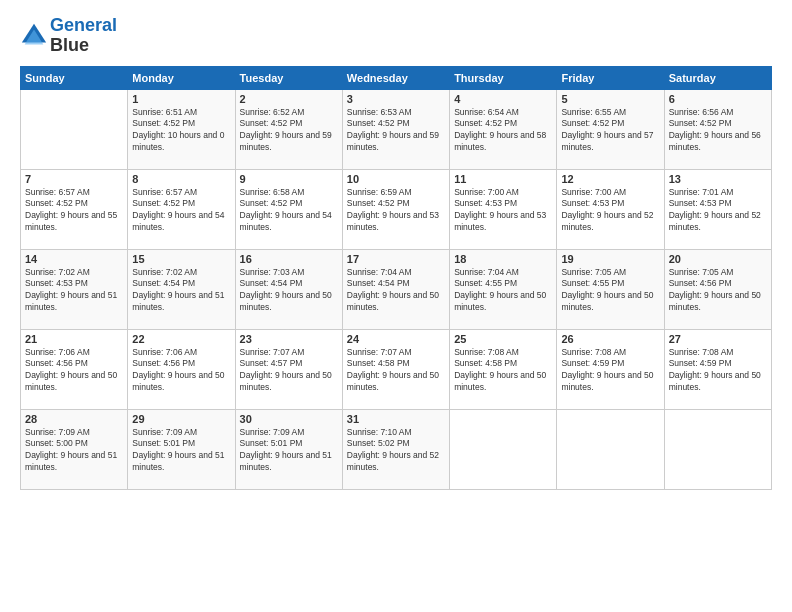 The width and height of the screenshot is (792, 612). What do you see at coordinates (396, 99) in the screenshot?
I see `day-number: 3` at bounding box center [396, 99].